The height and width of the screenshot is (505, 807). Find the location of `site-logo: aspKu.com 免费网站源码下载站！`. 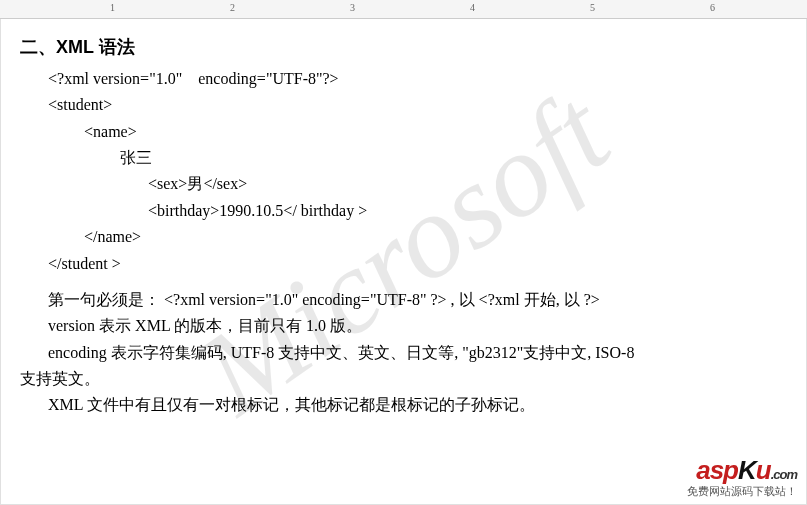

site-logo: aspKu.com 免费网站源码下载站！ is located at coordinates (742, 477).